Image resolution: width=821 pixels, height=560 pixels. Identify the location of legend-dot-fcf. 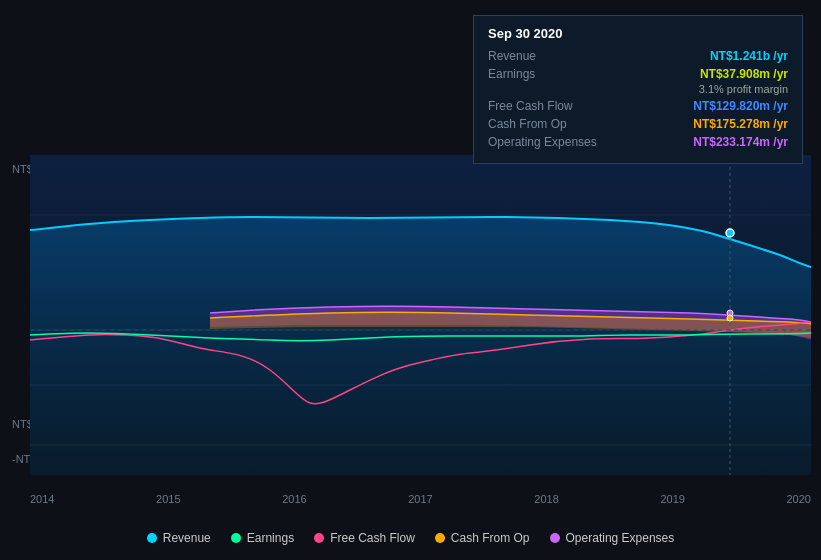
(319, 538).